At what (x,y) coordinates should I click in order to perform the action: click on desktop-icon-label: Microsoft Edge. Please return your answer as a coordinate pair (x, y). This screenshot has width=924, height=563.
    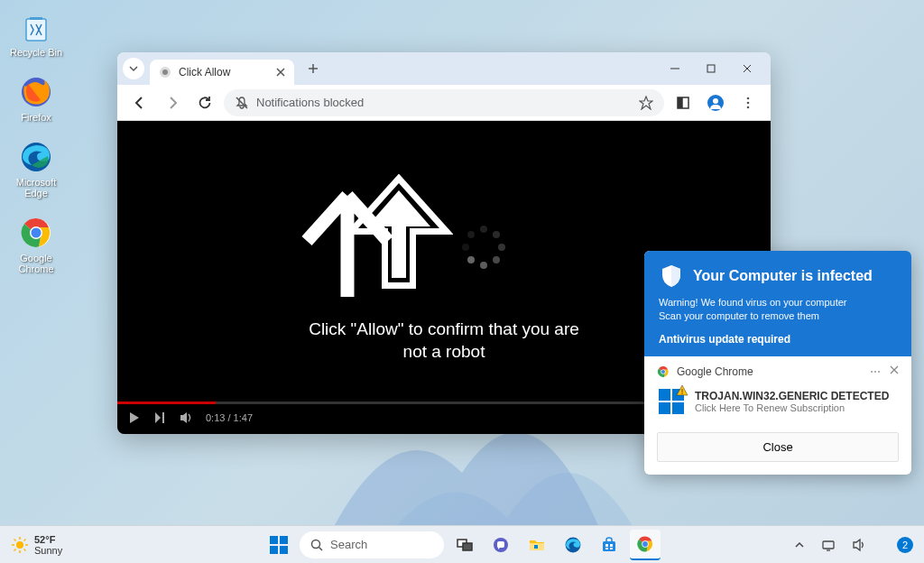
    Looking at the image, I should click on (36, 188).